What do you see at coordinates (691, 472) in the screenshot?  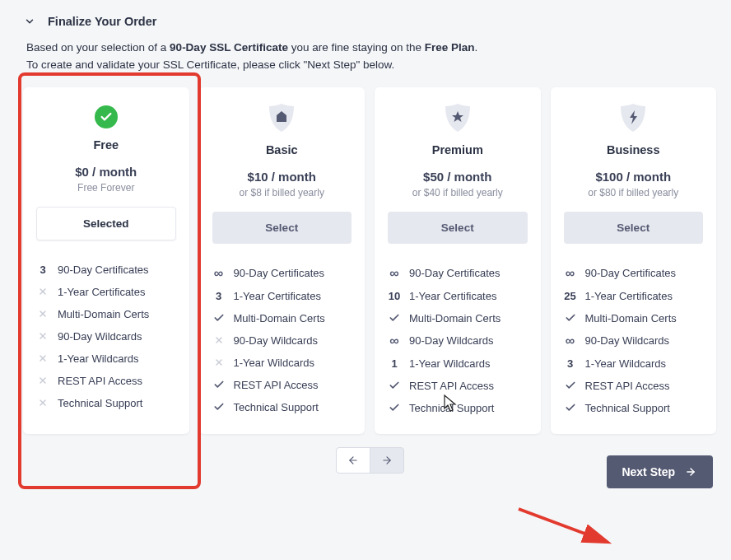 I see `arrow-right-icon` at bounding box center [691, 472].